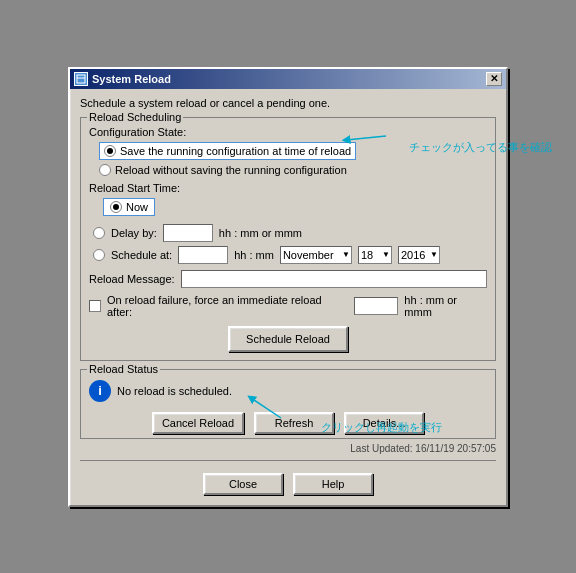 The width and height of the screenshot is (576, 573). What do you see at coordinates (419, 255) in the screenshot?
I see `year-select: 2016` at bounding box center [419, 255].